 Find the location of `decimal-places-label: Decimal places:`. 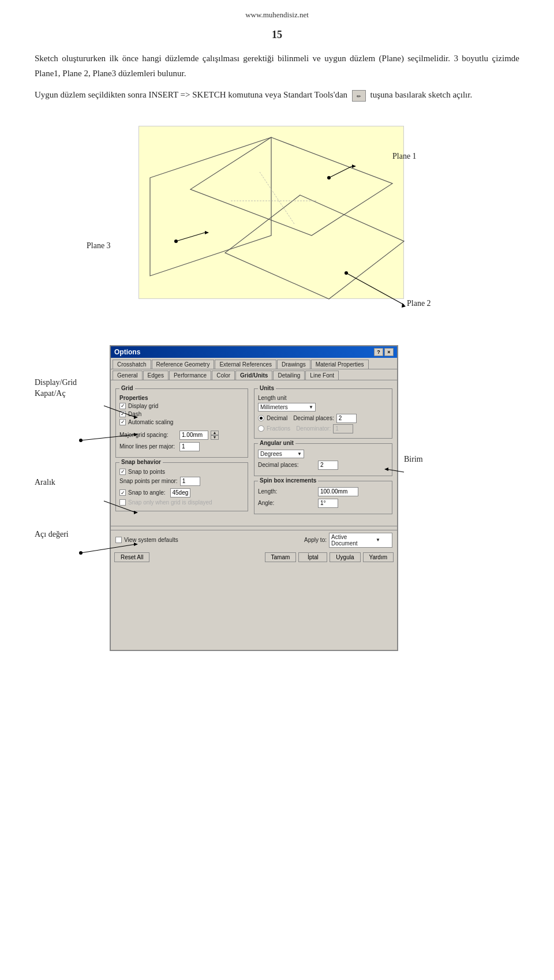

decimal-places-label: Decimal places: is located at coordinates (314, 418).